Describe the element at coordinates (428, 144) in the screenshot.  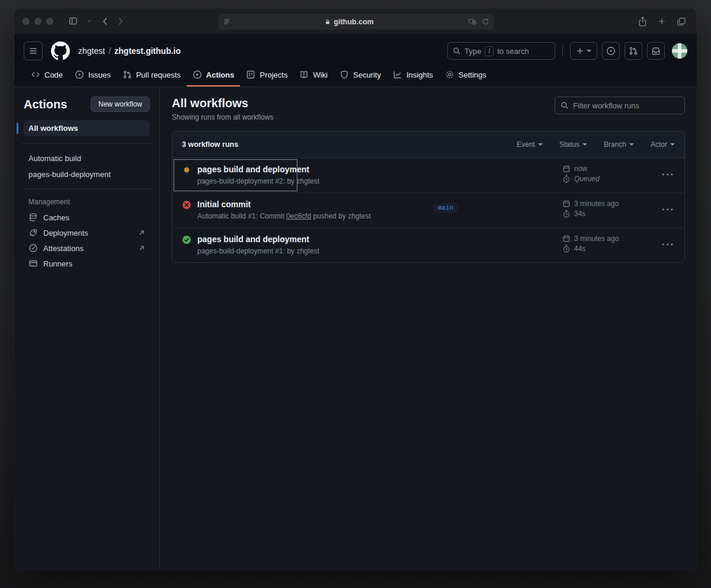
I see `runs-list-header: 3 workflow runs Event Status Branch Acto…` at that location.